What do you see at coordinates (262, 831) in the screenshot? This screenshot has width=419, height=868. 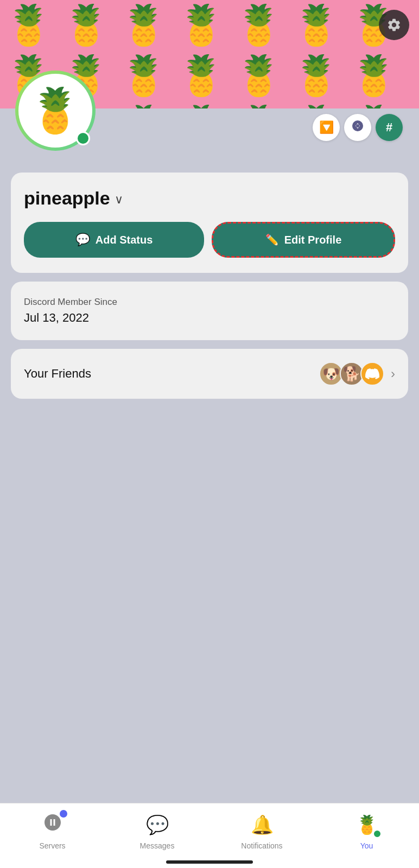 I see `nav-item-notifications: 🔔 Notifications` at bounding box center [262, 831].